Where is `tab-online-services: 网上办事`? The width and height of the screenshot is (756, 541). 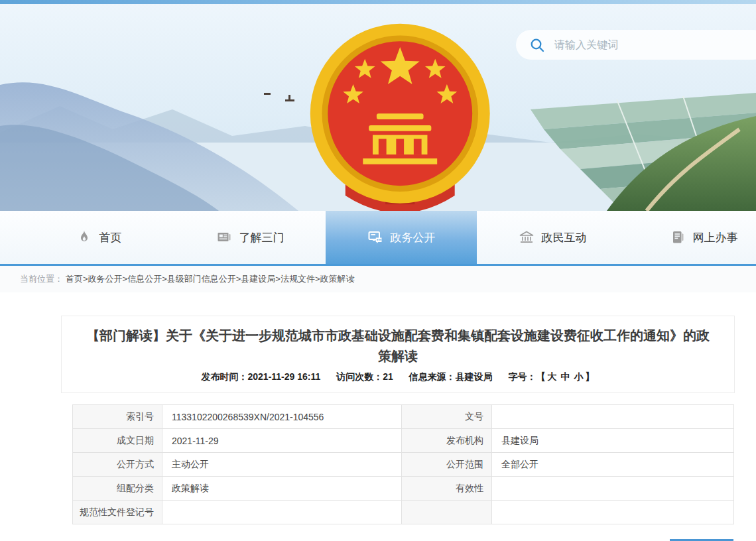 tab-online-services: 网上办事 is located at coordinates (692, 237).